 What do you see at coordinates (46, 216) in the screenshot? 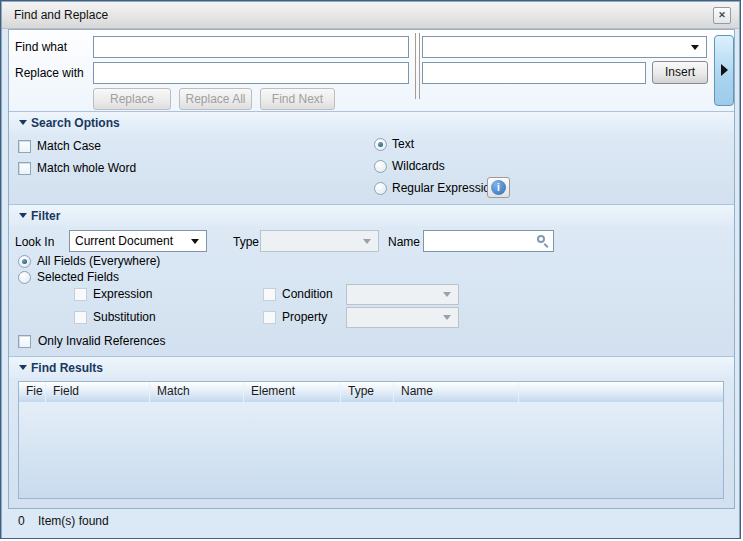
I see `filter-title: Filter` at bounding box center [46, 216].